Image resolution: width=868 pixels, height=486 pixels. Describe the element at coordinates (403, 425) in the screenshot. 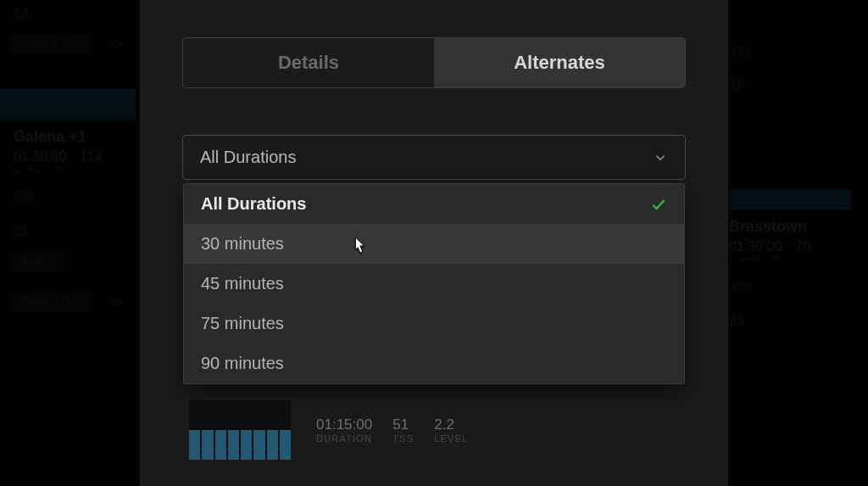

I see `workout-tss-val: 51` at that location.